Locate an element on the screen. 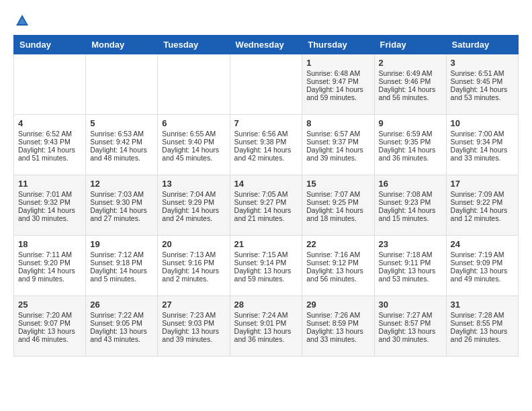 This screenshot has height=411, width=532. calendar-day-cell: 10Sunrise: 7:00 AMSunset: 9:34 PMDayligh… is located at coordinates (482, 145).